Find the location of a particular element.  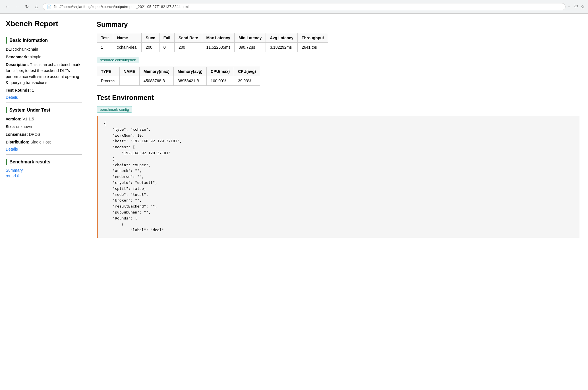

description-field: Description: This is an xchain benchmark… is located at coordinates (44, 74).